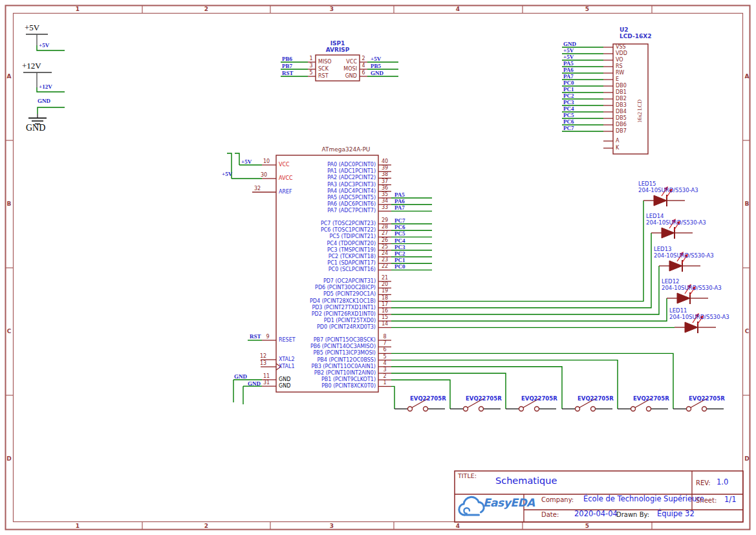  I want to click on rev-value: 1.0, so click(722, 482).